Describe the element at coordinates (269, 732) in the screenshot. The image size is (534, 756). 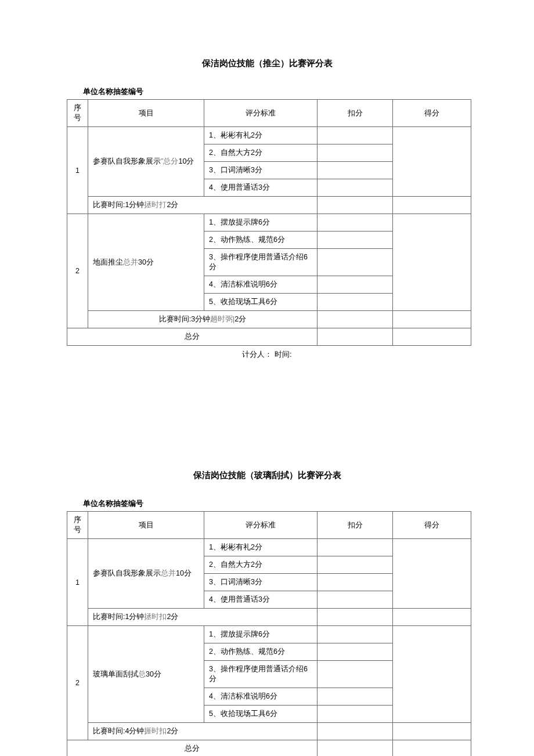
I see `table-row: 比赛时间:4分钟捱时扣2分` at that location.